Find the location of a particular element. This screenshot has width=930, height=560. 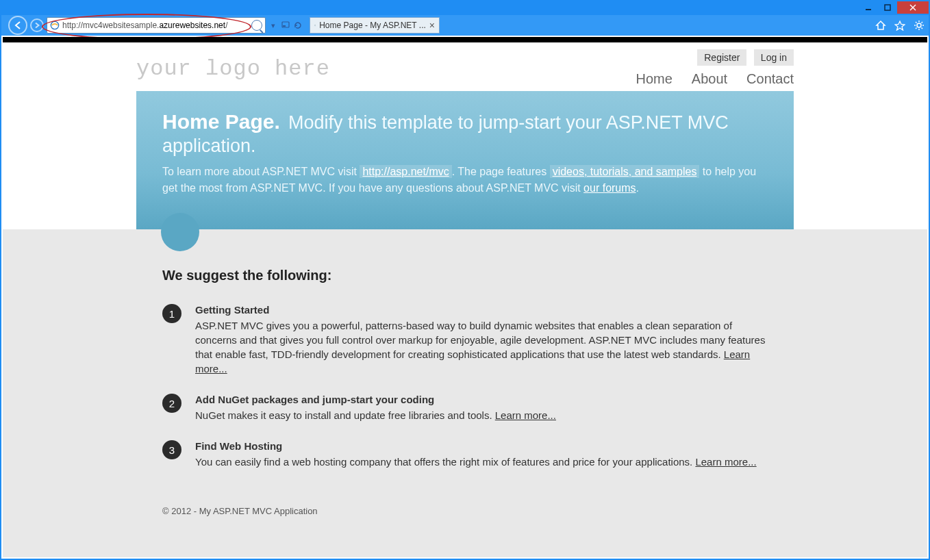

item-body: You can easily find a web hosting compan… is located at coordinates (445, 461).